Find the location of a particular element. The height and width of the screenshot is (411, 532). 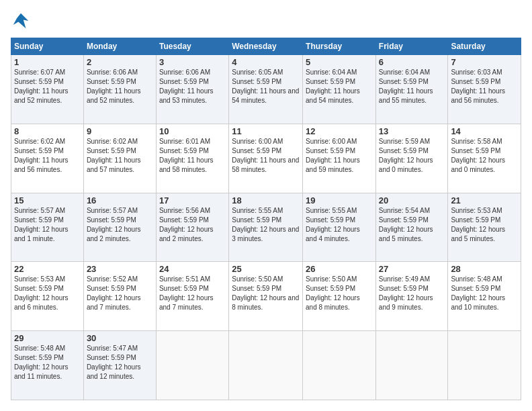

cell-date-number: 1 is located at coordinates (47, 62).